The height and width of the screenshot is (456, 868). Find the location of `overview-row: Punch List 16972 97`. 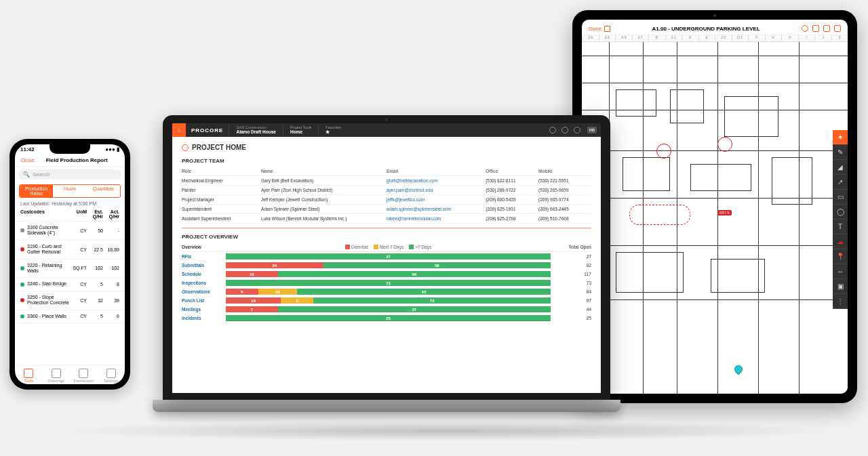

overview-row: Punch List 16972 97 is located at coordinates (387, 301).